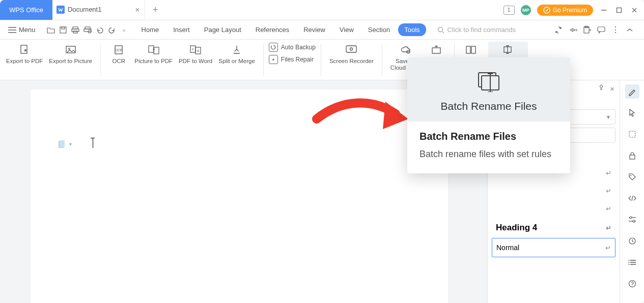 The height and width of the screenshot is (303, 644). What do you see at coordinates (124, 30) in the screenshot?
I see `more-qat-icon: »` at bounding box center [124, 30].